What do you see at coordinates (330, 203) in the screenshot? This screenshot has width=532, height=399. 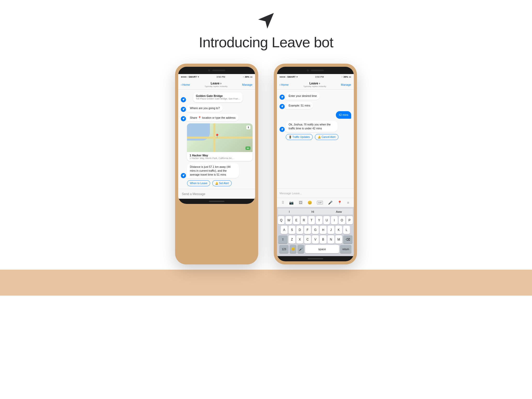 I see `mic-icon: 🎤` at bounding box center [330, 203].